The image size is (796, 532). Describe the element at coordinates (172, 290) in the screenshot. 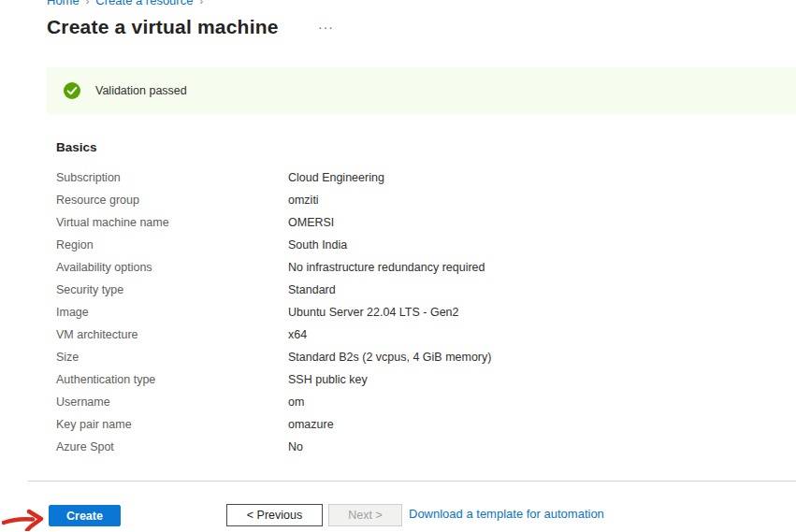

I see `row-label: Security type` at that location.